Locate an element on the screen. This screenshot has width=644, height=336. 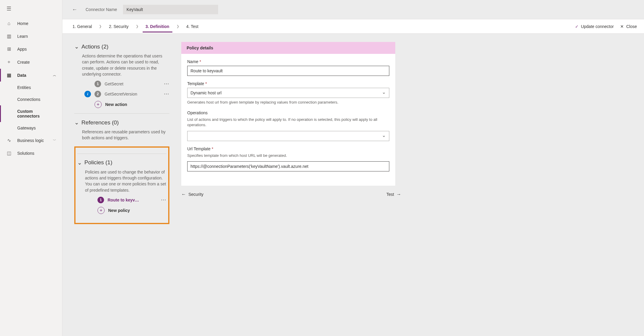
connector-name-label: Connector Name is located at coordinates (101, 10).